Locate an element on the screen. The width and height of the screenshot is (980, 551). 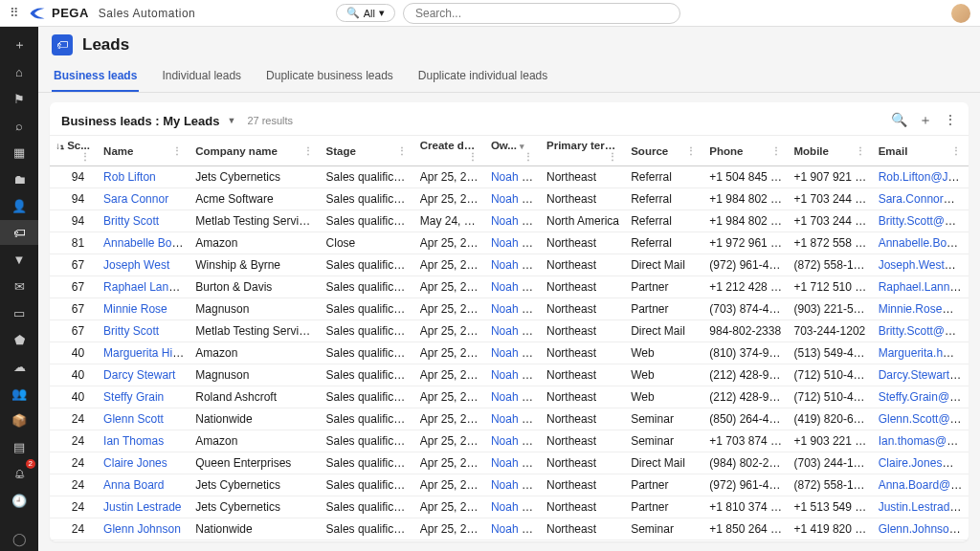
table-row: 67Minnie RoseMagnusonSales qualification… is located at coordinates (509, 310).